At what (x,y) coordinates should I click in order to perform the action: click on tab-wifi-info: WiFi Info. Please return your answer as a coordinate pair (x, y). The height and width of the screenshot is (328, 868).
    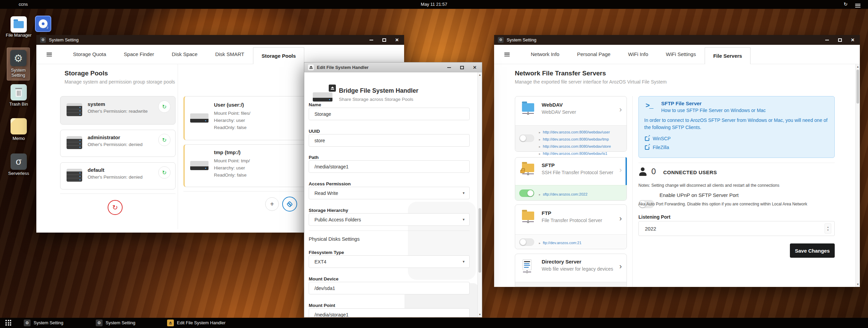
    Looking at the image, I should click on (638, 54).